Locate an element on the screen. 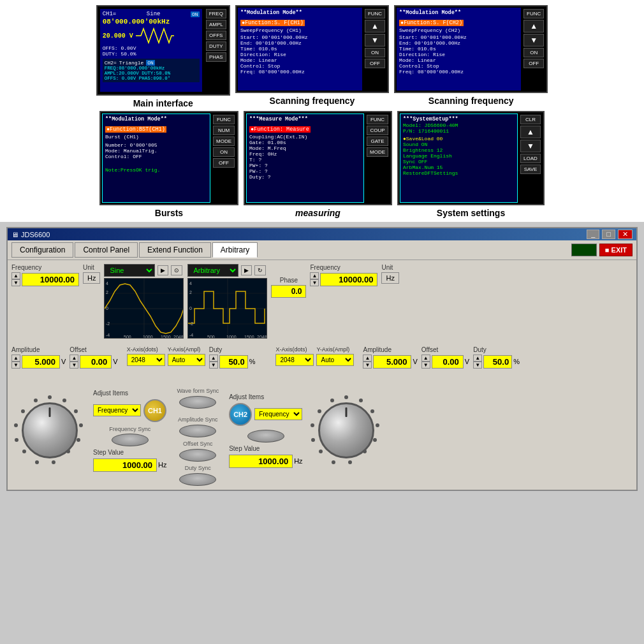 Image resolution: width=644 pixels, height=644 pixels. sweep2-func-btn: FUNC is located at coordinates (534, 14).